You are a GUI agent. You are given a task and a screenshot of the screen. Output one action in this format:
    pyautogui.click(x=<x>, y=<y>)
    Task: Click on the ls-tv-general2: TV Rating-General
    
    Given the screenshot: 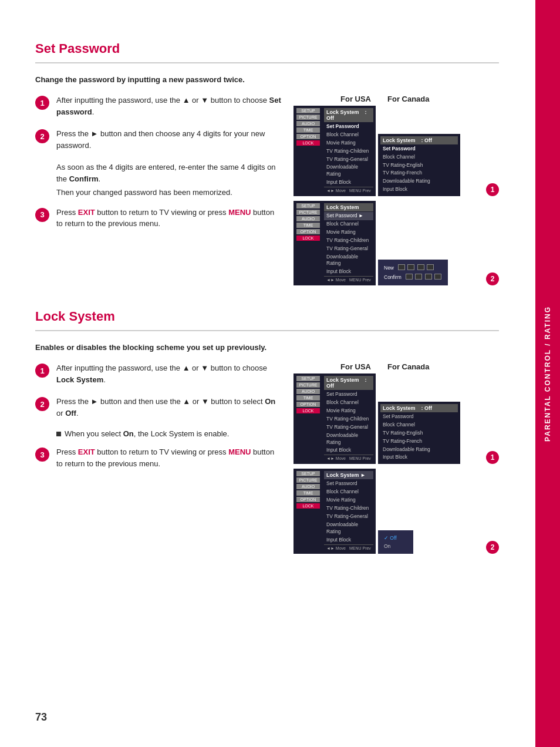 What is the action you would take?
    pyautogui.click(x=349, y=517)
    